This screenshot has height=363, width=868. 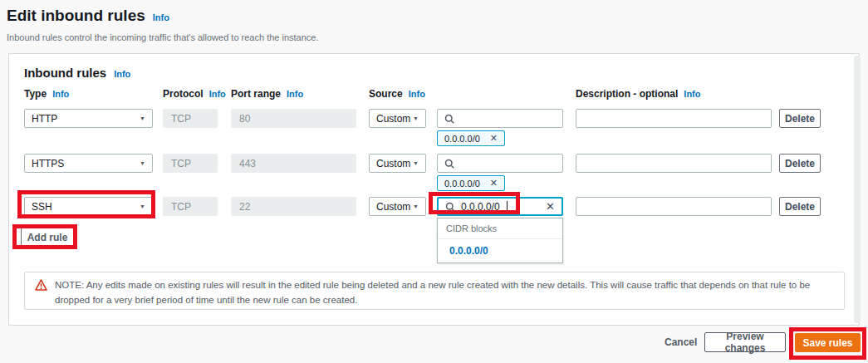 I want to click on protocol-field-row1: TCP, so click(x=190, y=118).